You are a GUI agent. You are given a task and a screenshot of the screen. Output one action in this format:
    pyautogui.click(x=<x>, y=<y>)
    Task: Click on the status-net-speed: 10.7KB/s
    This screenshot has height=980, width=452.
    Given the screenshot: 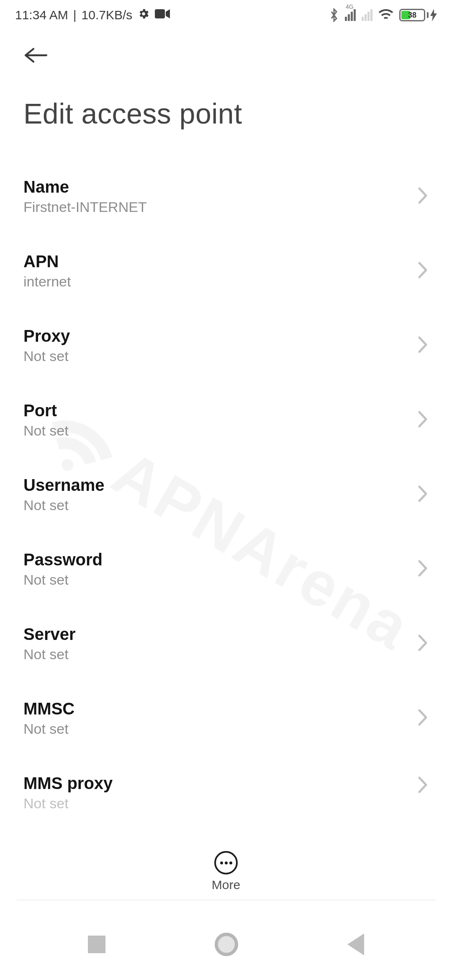 What is the action you would take?
    pyautogui.click(x=107, y=15)
    